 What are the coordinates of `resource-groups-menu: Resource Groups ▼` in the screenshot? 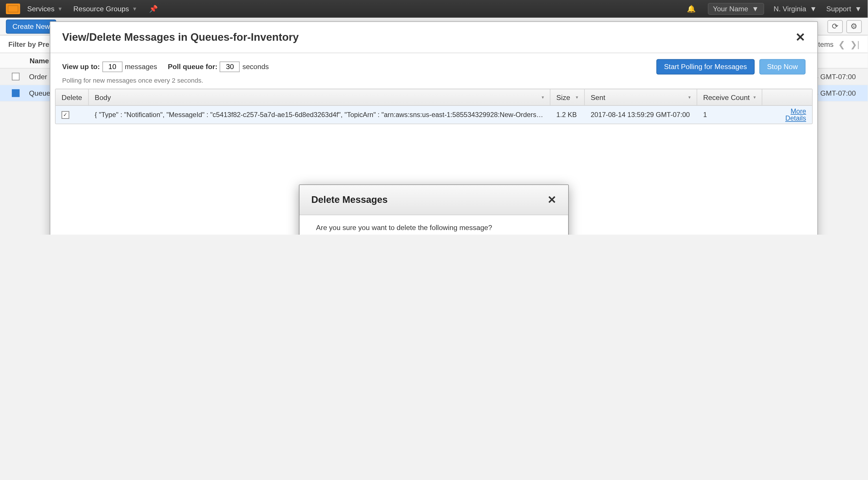 It's located at (105, 9).